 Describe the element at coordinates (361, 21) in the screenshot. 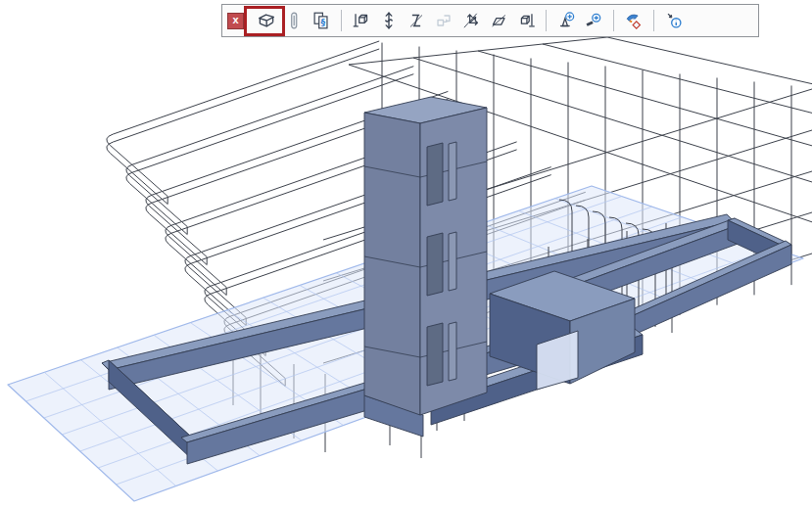

I see `drag-icon` at that location.